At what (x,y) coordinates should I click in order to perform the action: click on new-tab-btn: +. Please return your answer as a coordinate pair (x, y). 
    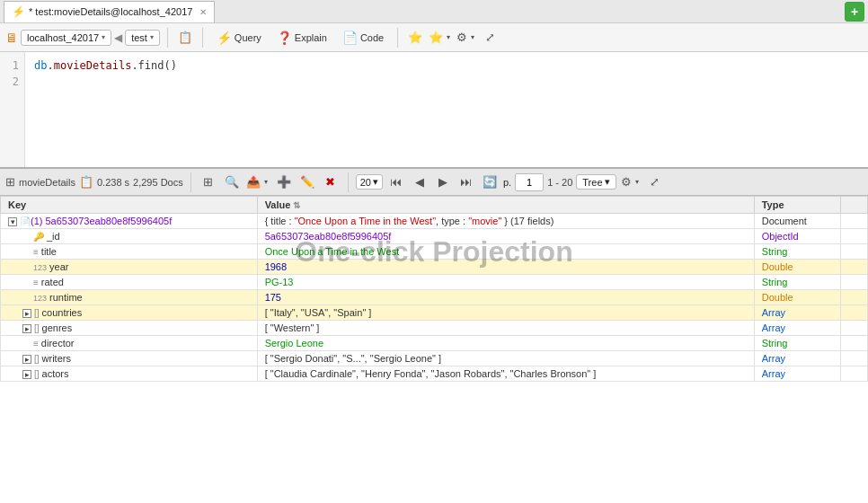
    Looking at the image, I should click on (855, 12).